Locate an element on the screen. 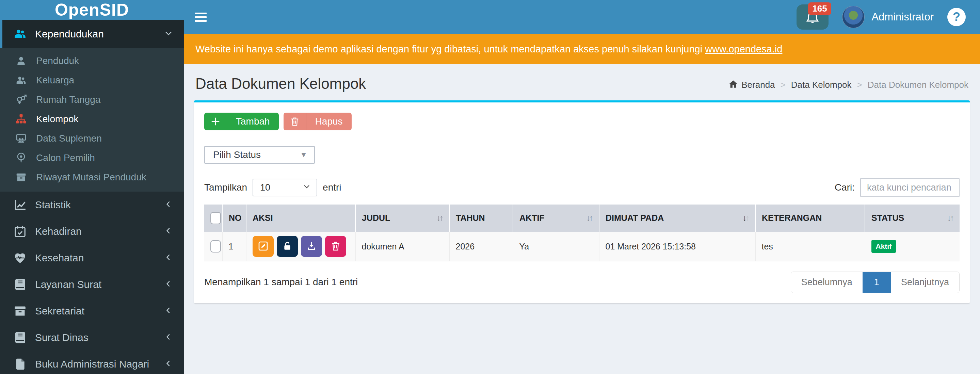 Image resolution: width=980 pixels, height=374 pixels. username: Administrator is located at coordinates (902, 17).